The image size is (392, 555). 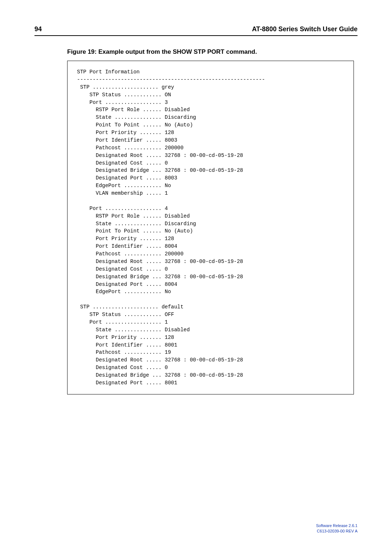 I want to click on page-number: 94, so click(x=38, y=29).